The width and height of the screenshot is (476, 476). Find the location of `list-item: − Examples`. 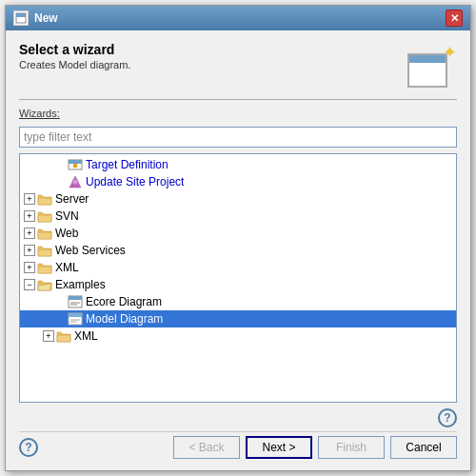

list-item: − Examples is located at coordinates (238, 285).